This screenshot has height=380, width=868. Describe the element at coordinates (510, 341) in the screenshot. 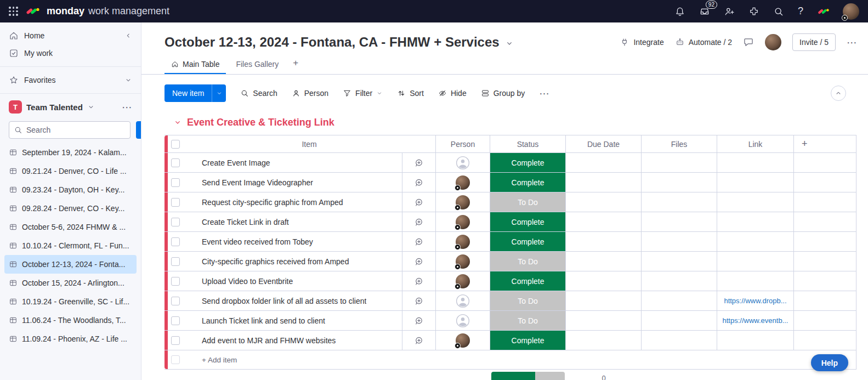

I see `table-row: Add event to MJR and FHMW websites Compl…` at that location.